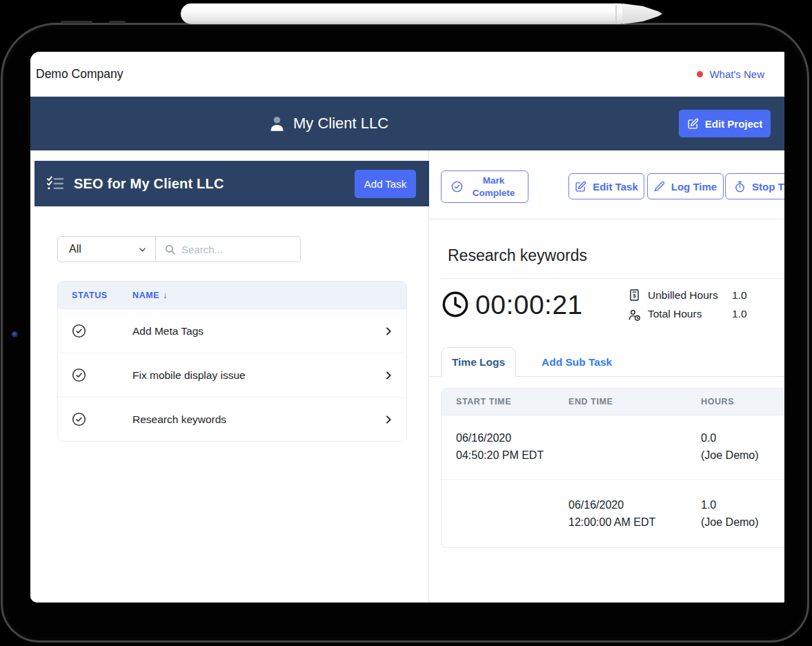 This screenshot has width=812, height=646. What do you see at coordinates (742, 505) in the screenshot?
I see `hours-value: 1.0` at bounding box center [742, 505].